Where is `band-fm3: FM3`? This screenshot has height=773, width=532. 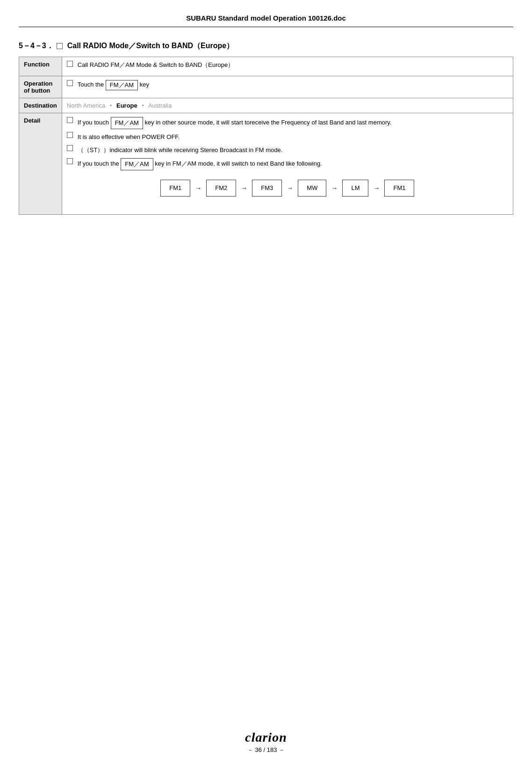
band-fm3: FM3 is located at coordinates (267, 188).